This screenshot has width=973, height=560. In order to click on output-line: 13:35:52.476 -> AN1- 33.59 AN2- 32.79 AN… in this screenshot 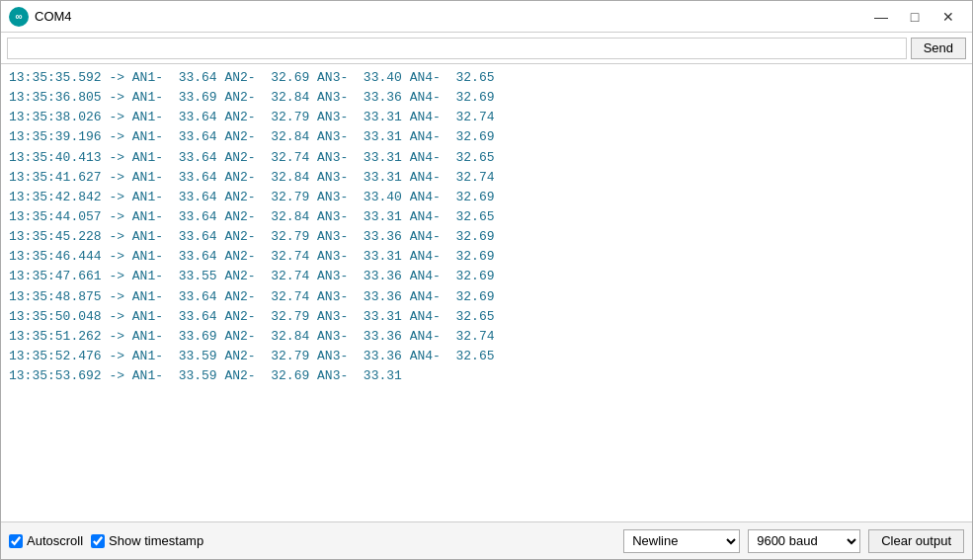, I will do `click(486, 357)`.